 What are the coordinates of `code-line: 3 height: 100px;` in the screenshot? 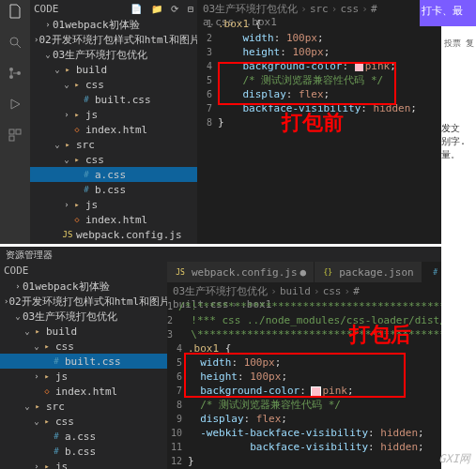 It's located at (319, 53).